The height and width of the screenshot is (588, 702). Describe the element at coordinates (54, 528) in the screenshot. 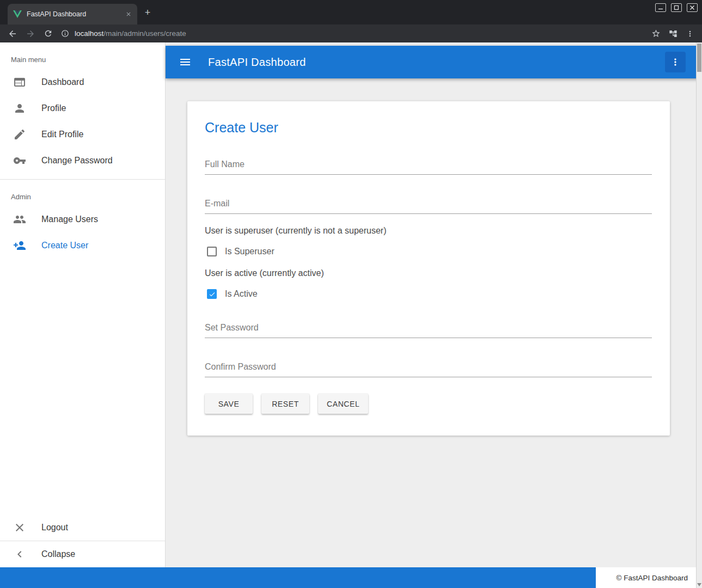

I see `sidebar-item-label: Logout` at that location.